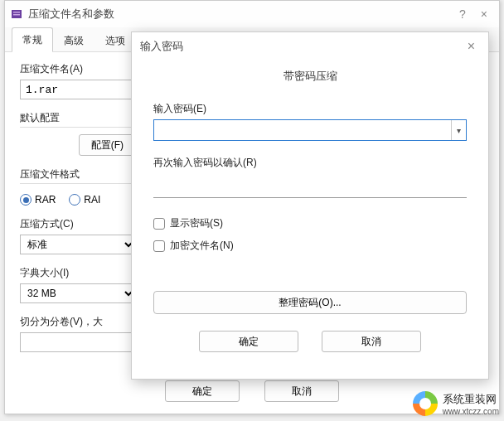  Describe the element at coordinates (471, 46) in the screenshot. I see `password-close-button: ×` at that location.